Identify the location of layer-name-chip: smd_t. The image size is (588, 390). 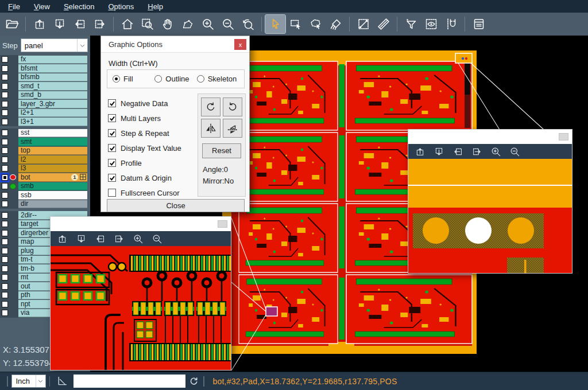
(53, 86).